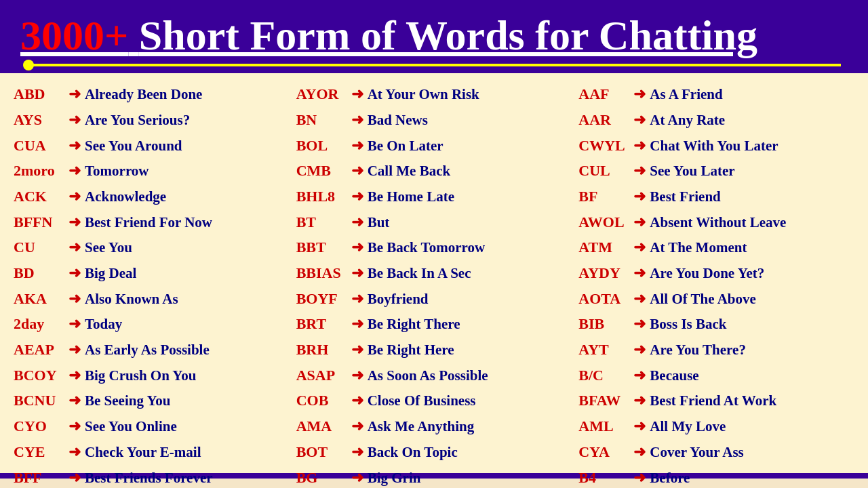  I want to click on definition-text: Already Been Done, so click(144, 94).